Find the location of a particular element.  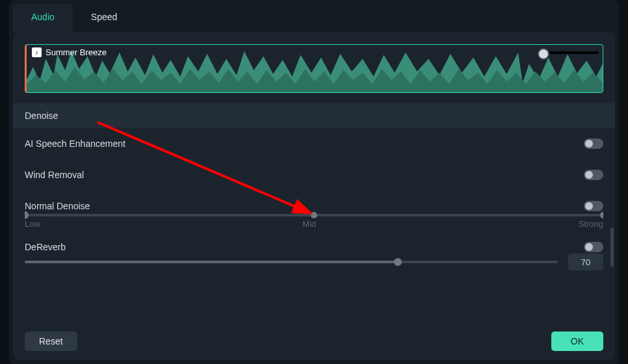

waveform-svg is located at coordinates (315, 69).